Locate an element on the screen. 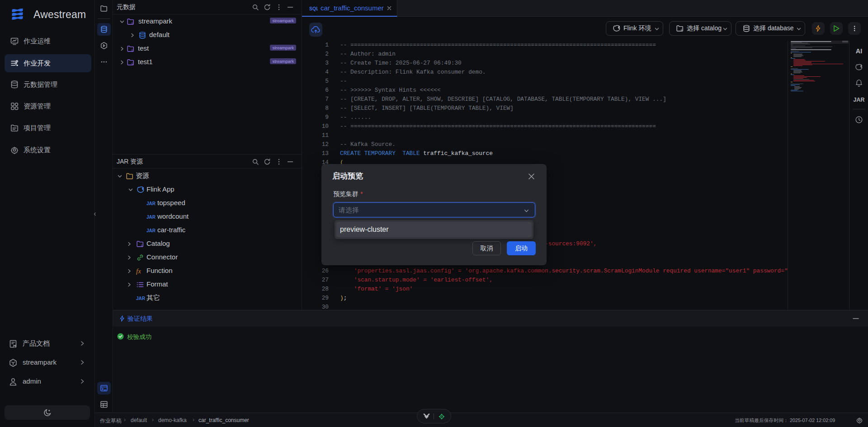  svg-text: fx is located at coordinates (138, 271).